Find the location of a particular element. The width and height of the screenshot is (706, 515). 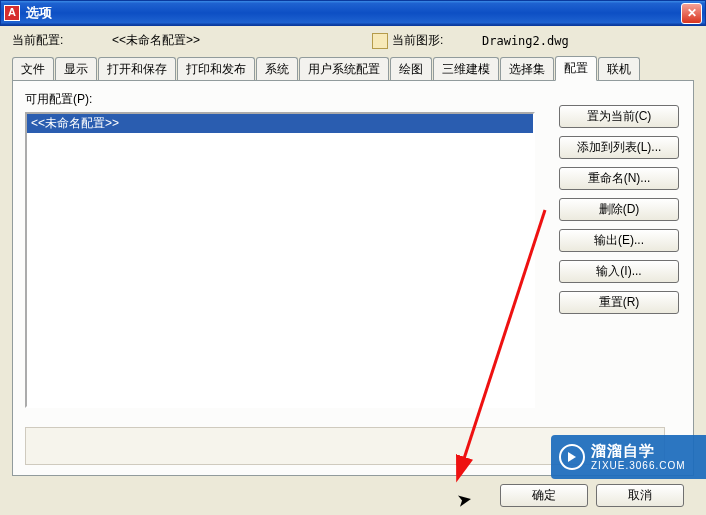

close-button: ✕ is located at coordinates (692, 14).